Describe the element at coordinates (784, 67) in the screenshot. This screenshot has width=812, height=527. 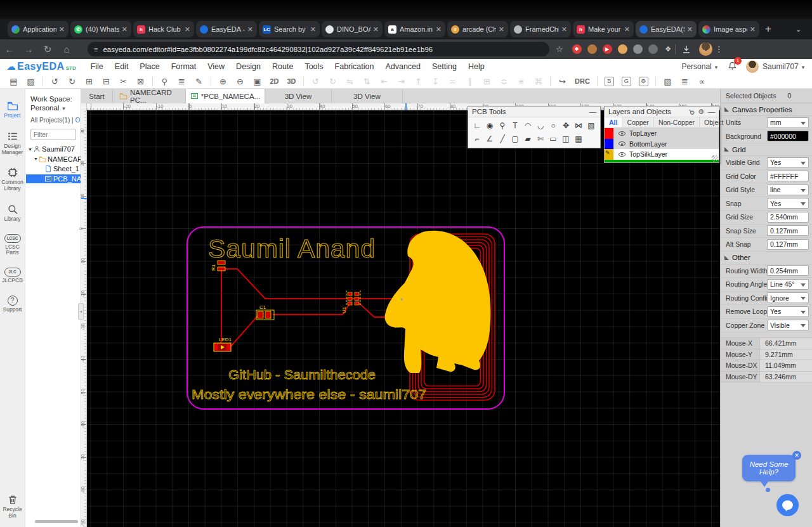
I see `username-dropdown: Saumil707 ▼` at that location.